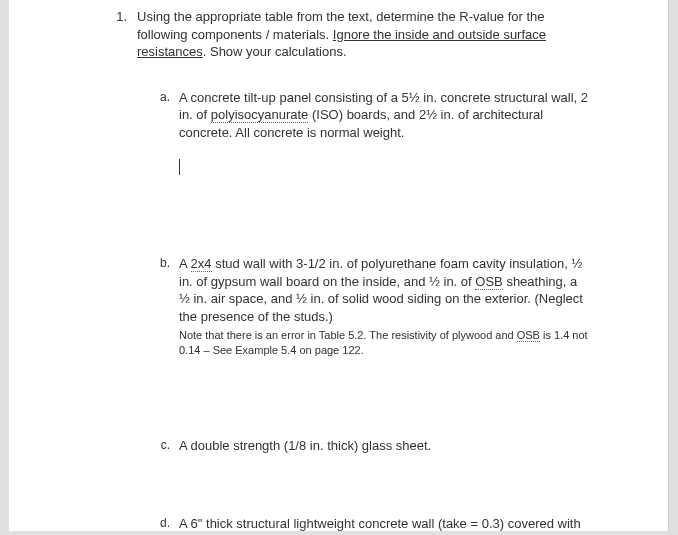  Describe the element at coordinates (168, 132) in the screenshot. I see `sub-label-a: a.` at that location.